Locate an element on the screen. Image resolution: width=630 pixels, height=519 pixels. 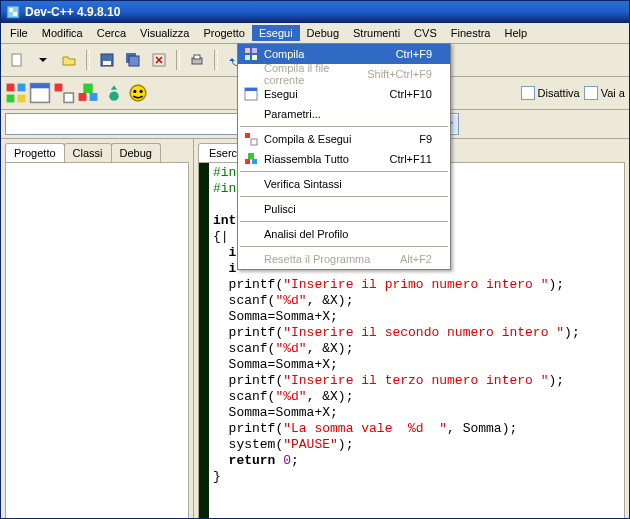
menu-item-compila: Compila Ctrl+F9 is located at coordinates (344, 54).